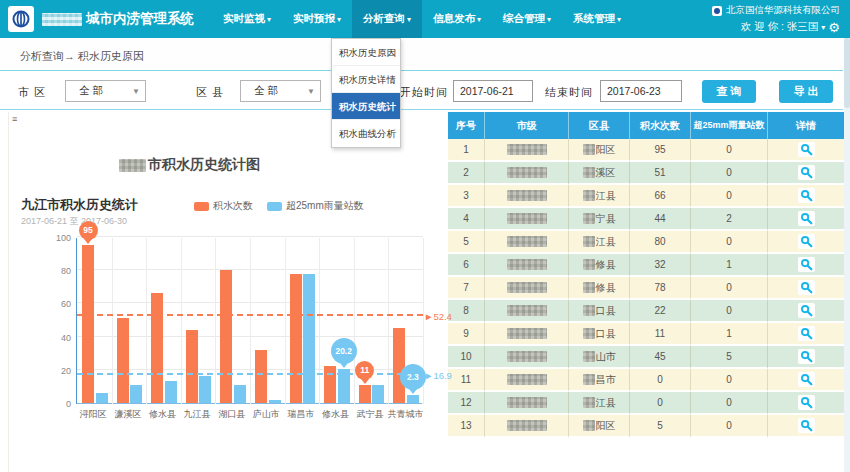  Describe the element at coordinates (527, 19) in the screenshot. I see `nav-item-5: 综合管理▾` at that location.